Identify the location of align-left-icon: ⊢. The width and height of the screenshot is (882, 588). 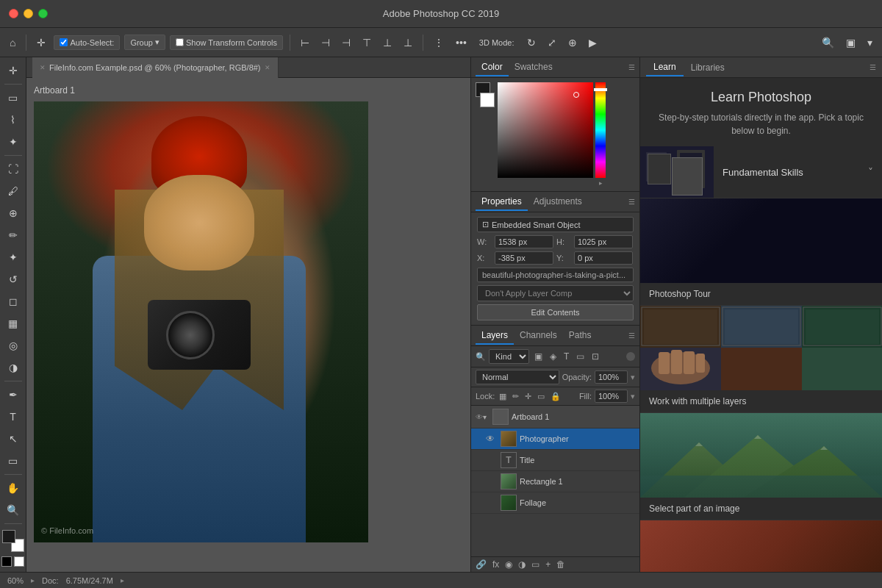
(305, 43).